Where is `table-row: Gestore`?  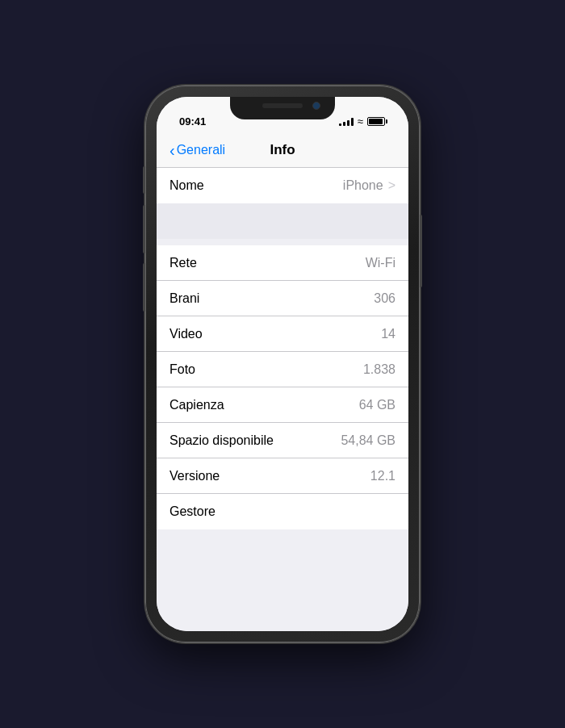
table-row: Gestore is located at coordinates (282, 512).